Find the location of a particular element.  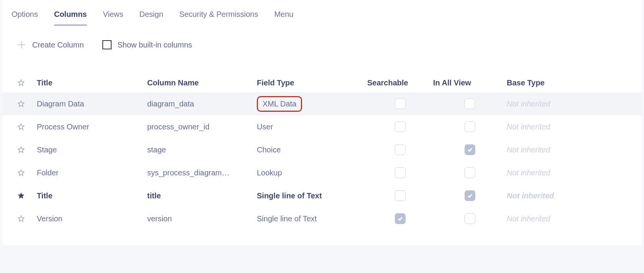

table-row: TitletitleSingle line of TextNot inherit… is located at coordinates (322, 196).